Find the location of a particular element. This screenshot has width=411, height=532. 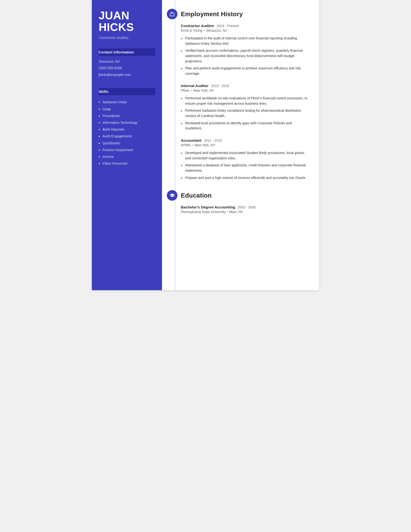

candidate-name: JUAN HICKS is located at coordinates (127, 21).